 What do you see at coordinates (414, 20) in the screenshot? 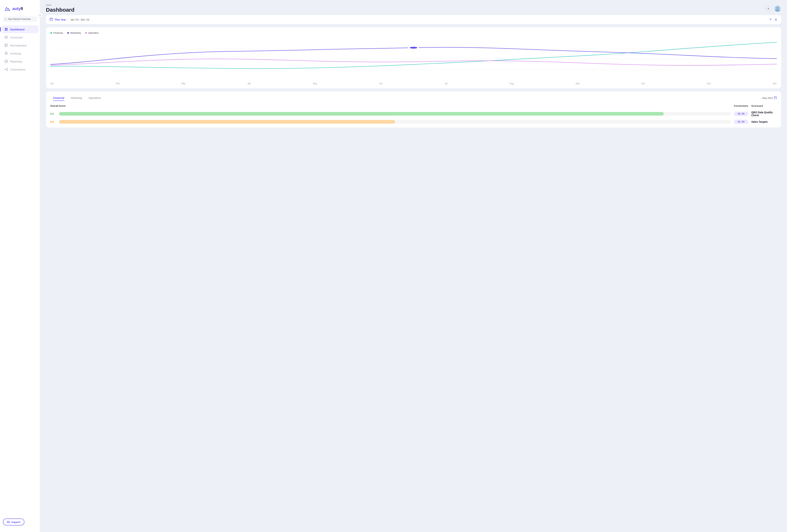
I see `date-filter-bar: This Year | Jan '23 - Dec '23` at bounding box center [414, 20].